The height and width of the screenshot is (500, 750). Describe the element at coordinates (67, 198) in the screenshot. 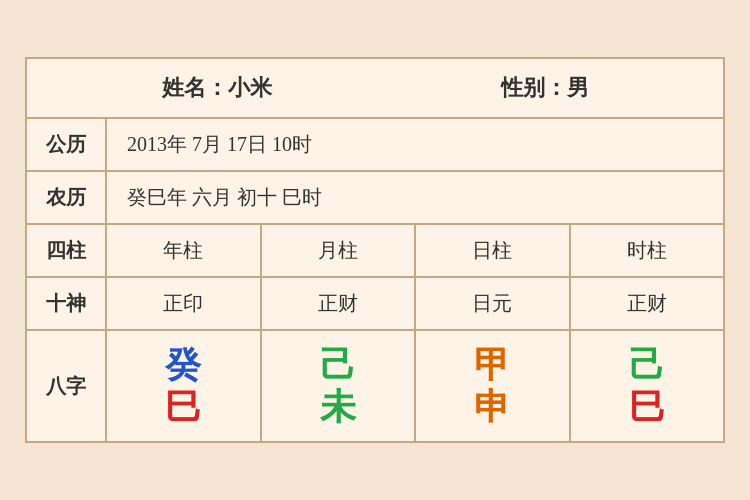

I see `lunar-label: 农历` at that location.